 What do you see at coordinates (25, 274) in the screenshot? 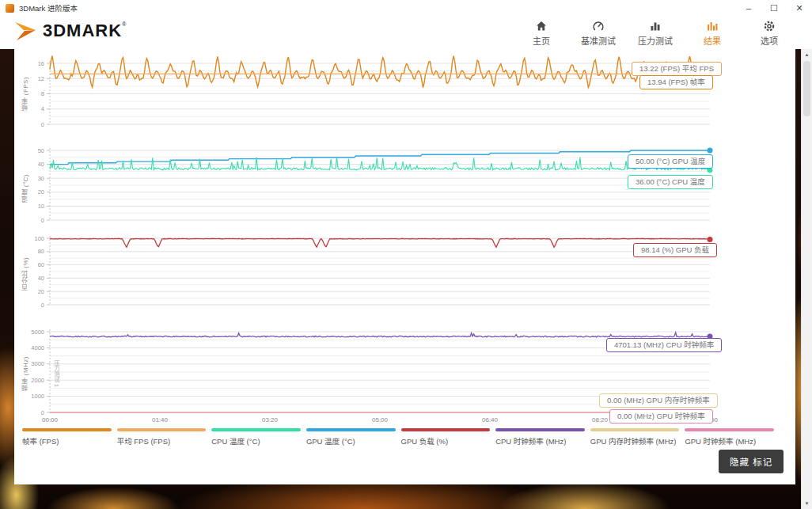
I see `y-axis-label: 百分比 (%)` at bounding box center [25, 274].